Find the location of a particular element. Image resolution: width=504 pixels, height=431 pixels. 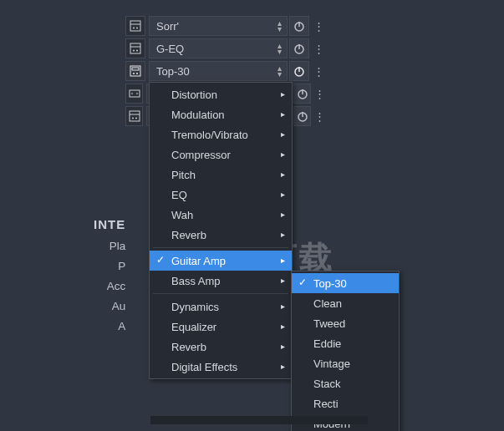

guitar-amp-submenu: ✓Top-30 Clean Tweed Eddie Vintage Stack … is located at coordinates (345, 351).